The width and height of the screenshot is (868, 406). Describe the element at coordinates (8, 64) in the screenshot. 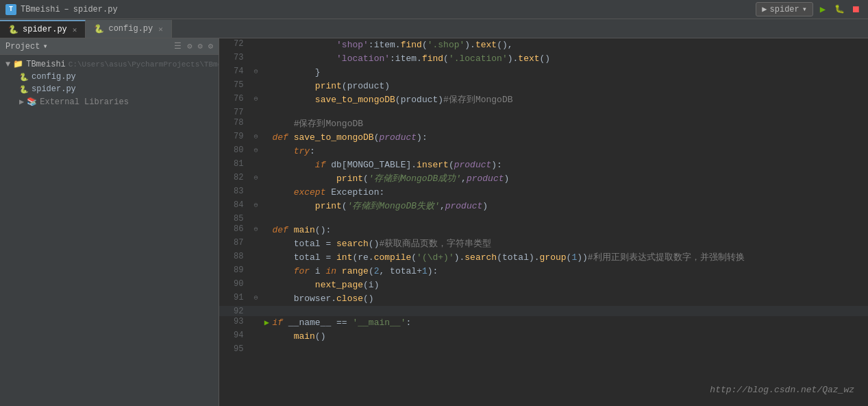

I see `project-arrow: ▼` at that location.